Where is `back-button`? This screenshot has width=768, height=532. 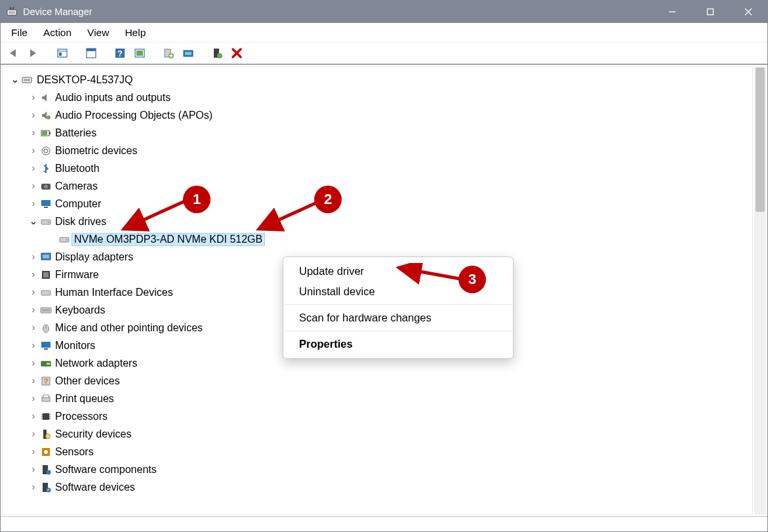 back-button is located at coordinates (14, 53).